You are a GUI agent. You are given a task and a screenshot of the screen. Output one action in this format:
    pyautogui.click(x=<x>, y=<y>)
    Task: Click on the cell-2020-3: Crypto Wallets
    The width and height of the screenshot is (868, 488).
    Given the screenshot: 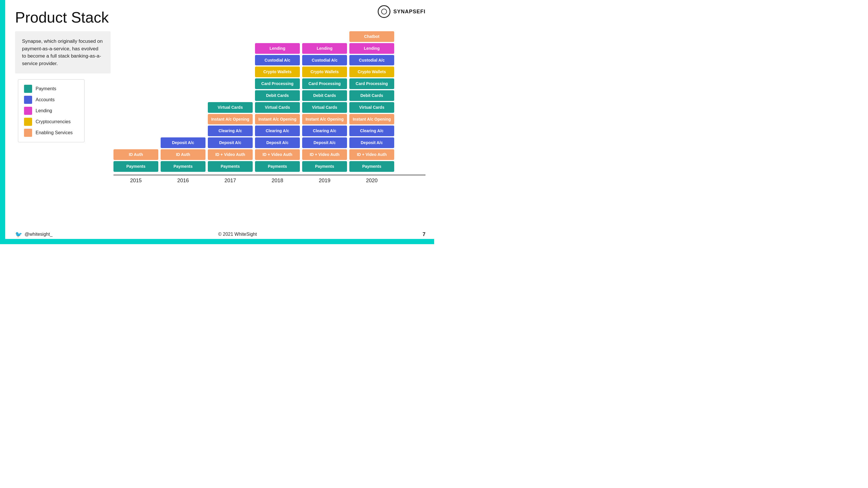 What is the action you would take?
    pyautogui.click(x=372, y=72)
    